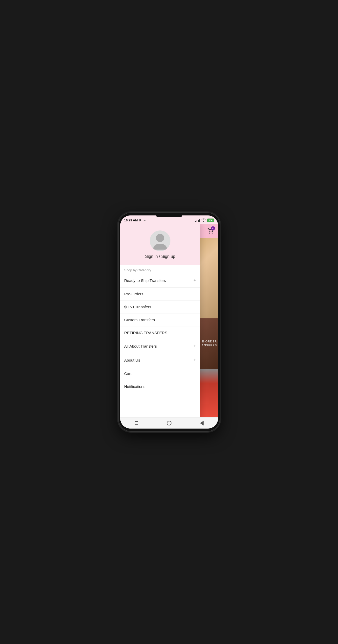  What do you see at coordinates (202, 423) in the screenshot?
I see `recent-button` at bounding box center [202, 423].